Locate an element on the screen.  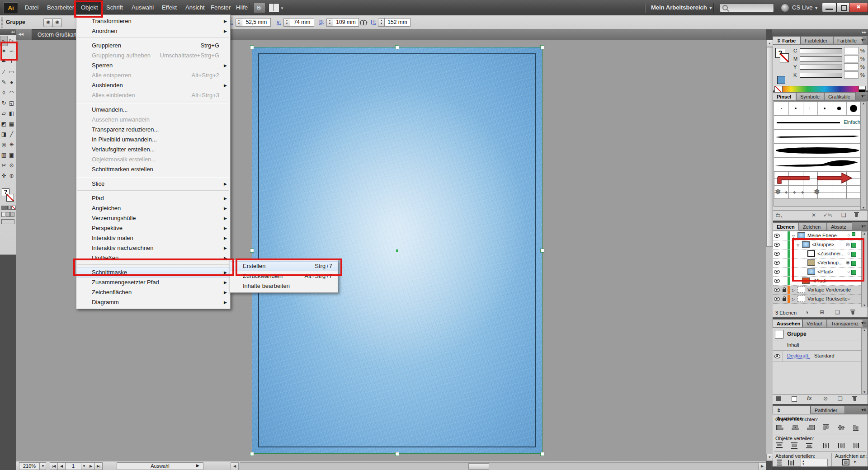
height-field: 152 mm is located at coordinates (397, 23).